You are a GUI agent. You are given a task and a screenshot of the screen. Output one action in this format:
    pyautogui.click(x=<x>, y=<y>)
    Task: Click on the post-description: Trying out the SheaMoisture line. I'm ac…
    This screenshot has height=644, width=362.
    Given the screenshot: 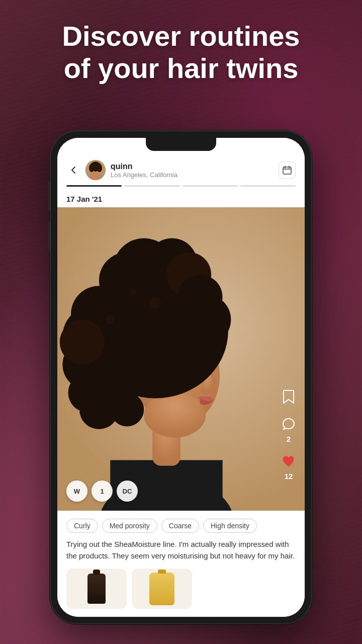 What is the action you would take?
    pyautogui.click(x=181, y=550)
    